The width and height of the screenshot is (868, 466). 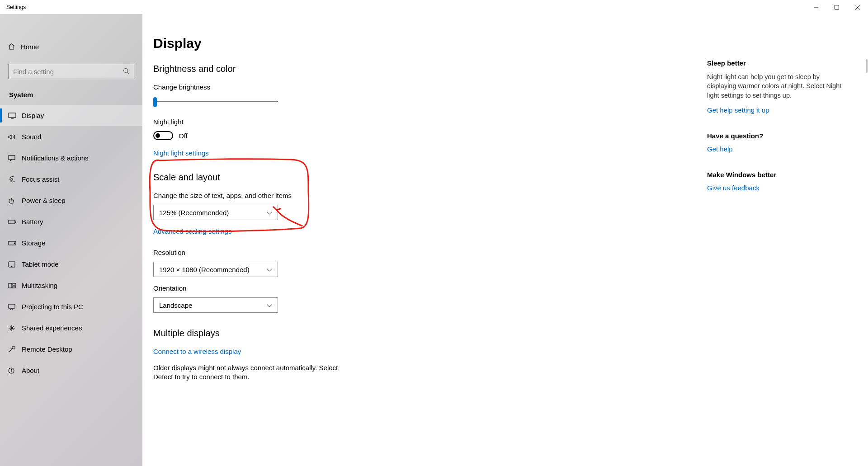 What do you see at coordinates (197, 352) in the screenshot?
I see `wireless-display-link: Connect to a wireless display` at bounding box center [197, 352].